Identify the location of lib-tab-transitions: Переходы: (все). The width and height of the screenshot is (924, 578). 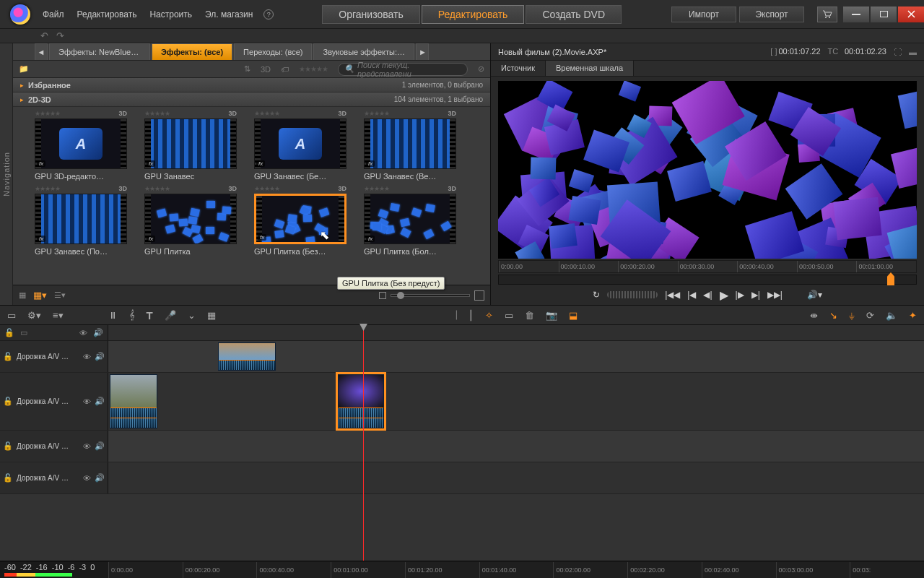
(273, 52).